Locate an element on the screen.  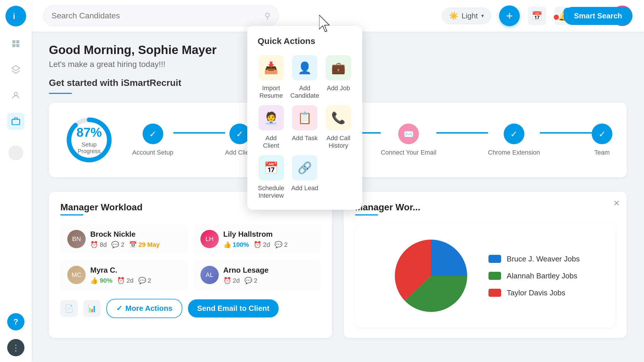
emp-meta-brock: ⏰8d 💬2 📅29 May is located at coordinates (125, 245).